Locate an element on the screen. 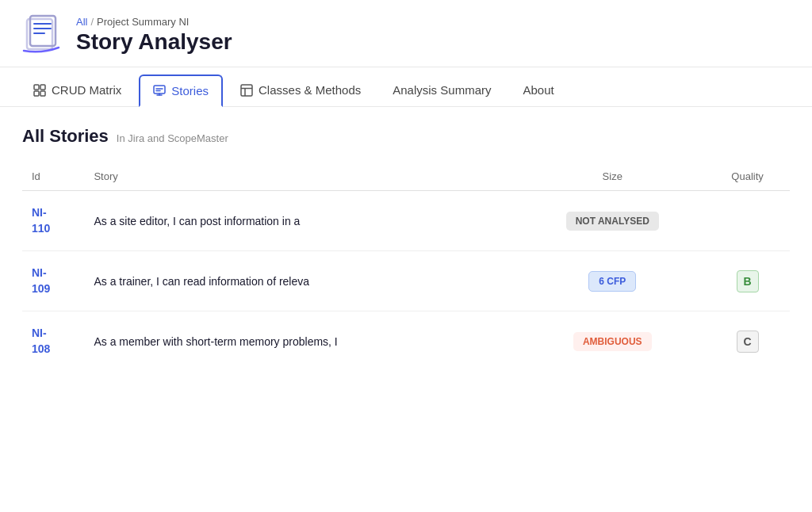 This screenshot has height=512, width=812. story-id: NI-108 is located at coordinates (53, 342).